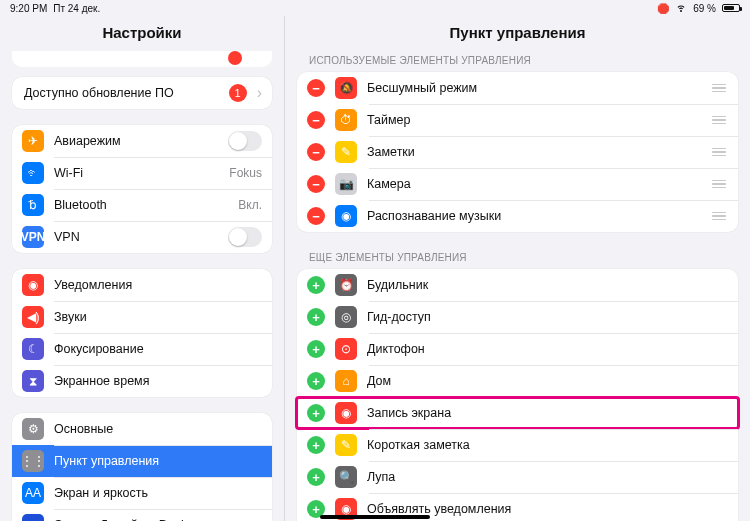 Image resolution: width=750 pixels, height=521 pixels. I want to click on control-item-label: Камера, so click(538, 184).